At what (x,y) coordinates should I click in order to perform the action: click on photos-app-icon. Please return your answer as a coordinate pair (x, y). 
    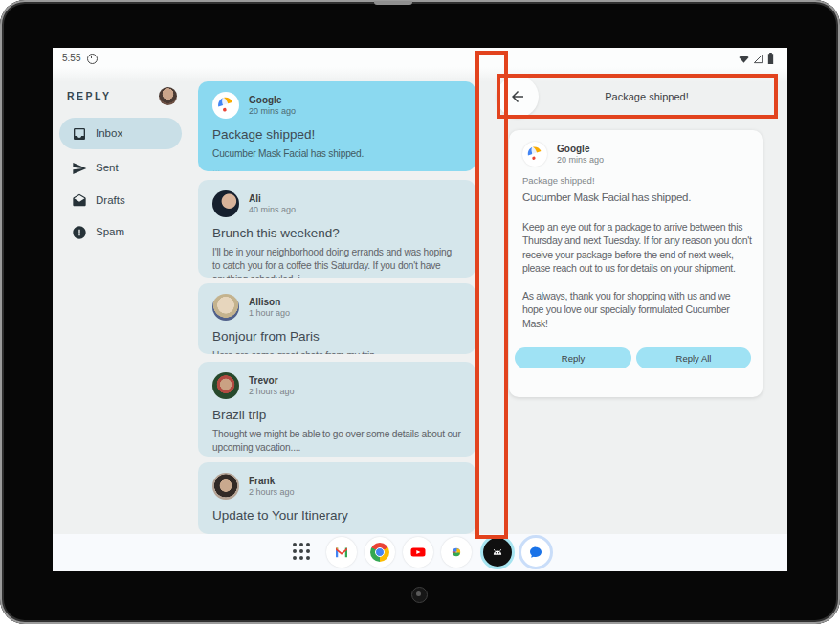
    Looking at the image, I should click on (456, 552).